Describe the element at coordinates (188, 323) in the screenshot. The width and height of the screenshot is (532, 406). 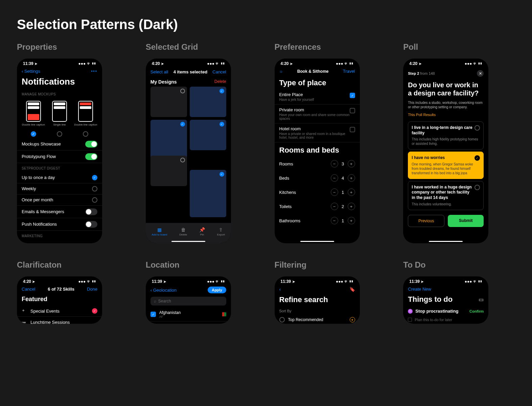
I see `location-row: Aland IslandsAX` at that location.